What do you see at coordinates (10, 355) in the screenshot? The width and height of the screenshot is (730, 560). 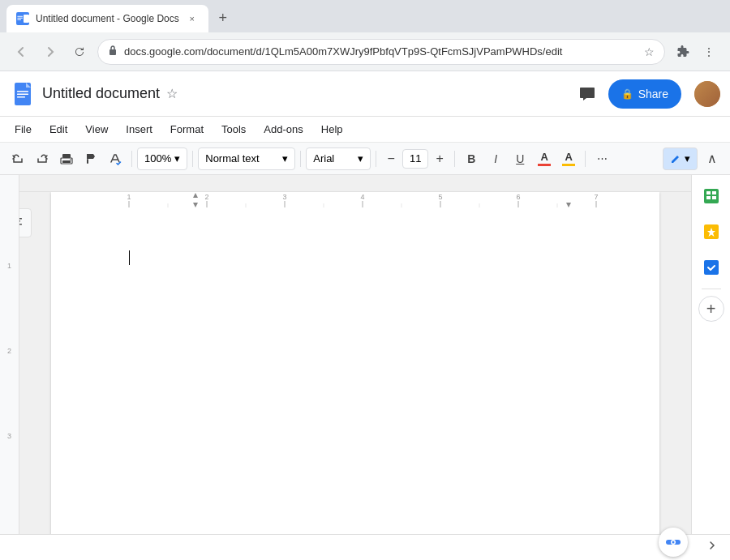 I see `left-ruler: 1 2 3` at bounding box center [10, 355].